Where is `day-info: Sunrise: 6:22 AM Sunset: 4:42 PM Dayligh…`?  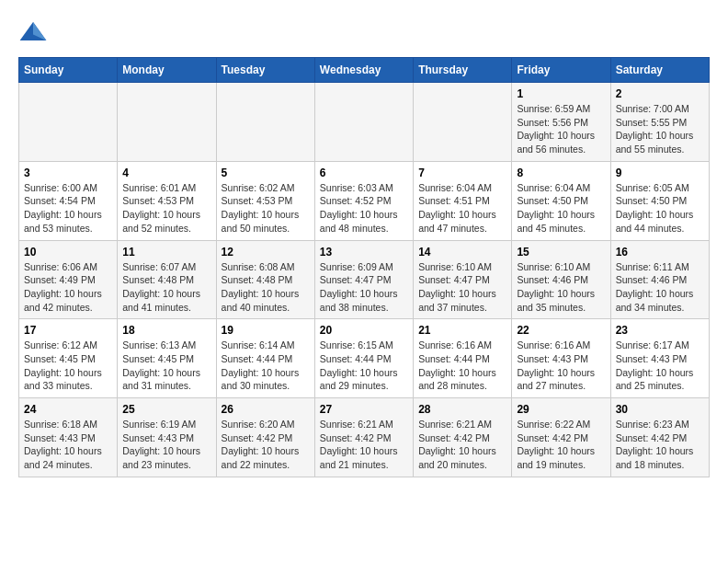
day-info: Sunrise: 6:22 AM Sunset: 4:42 PM Dayligh… is located at coordinates (561, 445).